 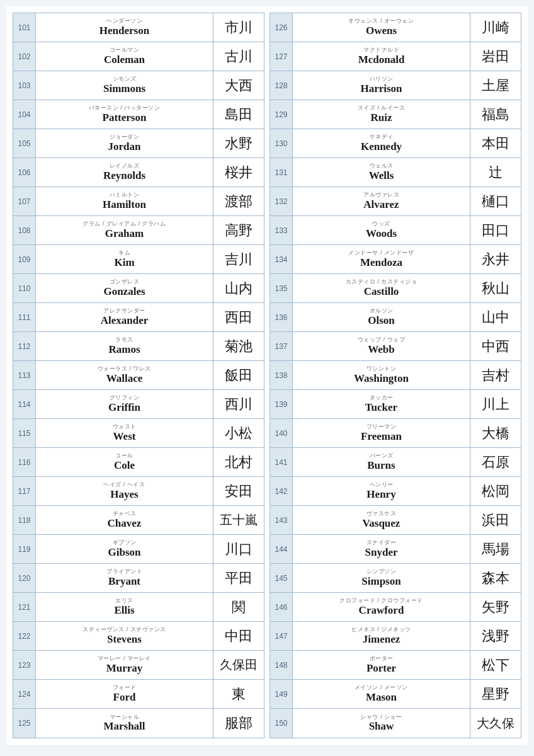 What do you see at coordinates (124, 292) in the screenshot?
I see `english-name: Gonzales` at bounding box center [124, 292].